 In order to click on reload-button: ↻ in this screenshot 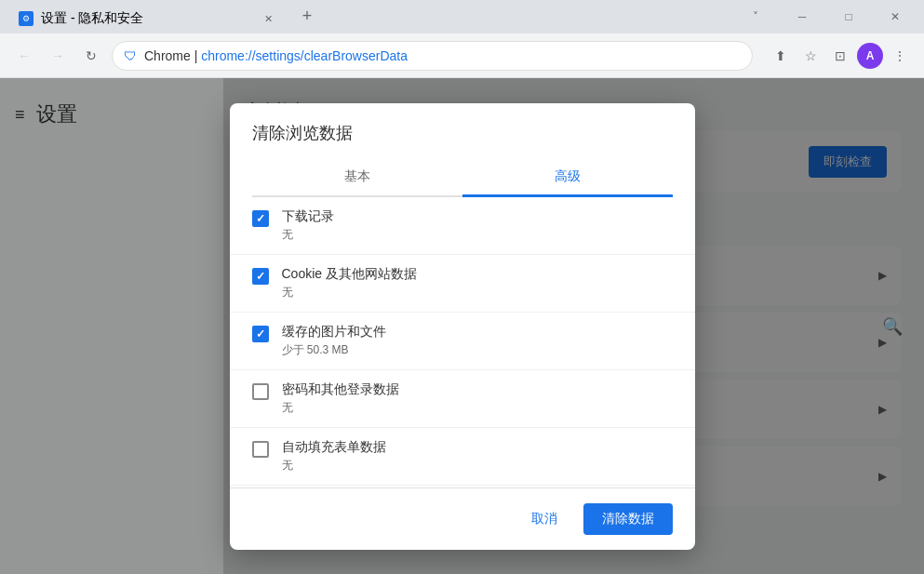, I will do `click(91, 56)`.